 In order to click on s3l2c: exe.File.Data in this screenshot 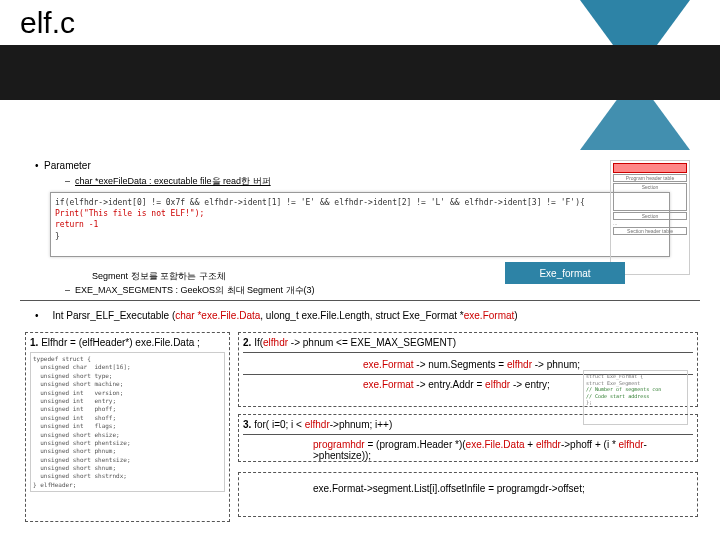, I will do `click(496, 444)`.